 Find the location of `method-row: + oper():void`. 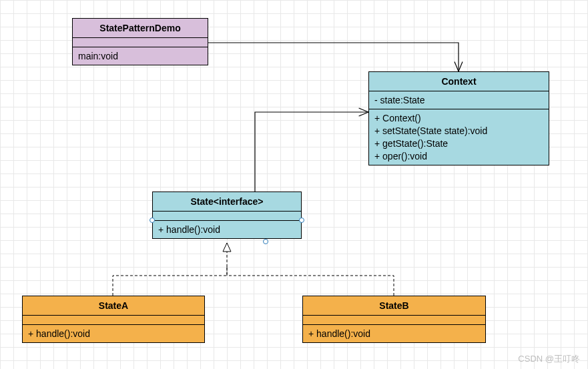

method-row: + oper():void is located at coordinates (459, 157).